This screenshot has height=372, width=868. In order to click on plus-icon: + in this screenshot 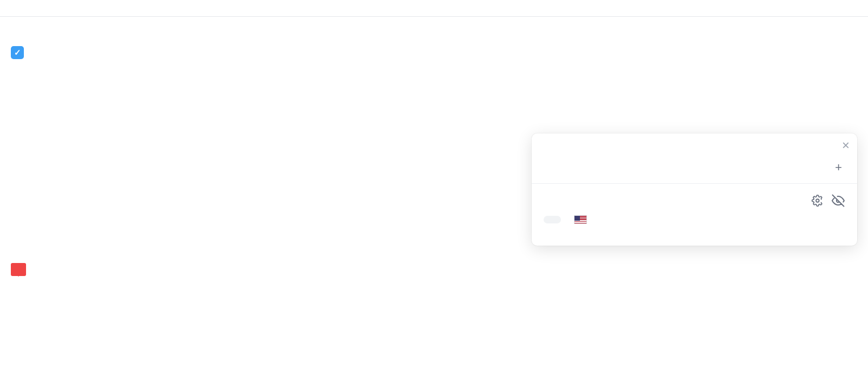, I will do `click(839, 168)`.